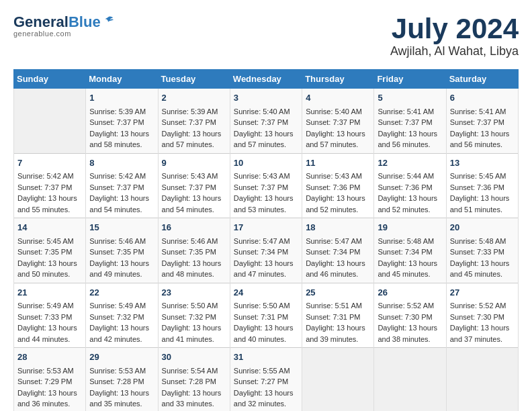 Image resolution: width=532 pixels, height=411 pixels. What do you see at coordinates (193, 79) in the screenshot?
I see `header-cell-tuesday: Tuesday` at bounding box center [193, 79].